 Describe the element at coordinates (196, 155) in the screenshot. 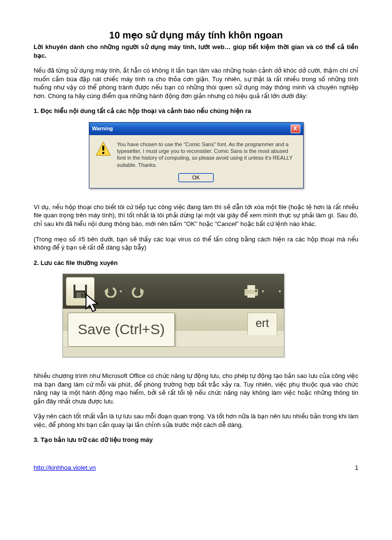

I see `warning-dialog: Warning X You have chosen to use the "Co…` at that location.